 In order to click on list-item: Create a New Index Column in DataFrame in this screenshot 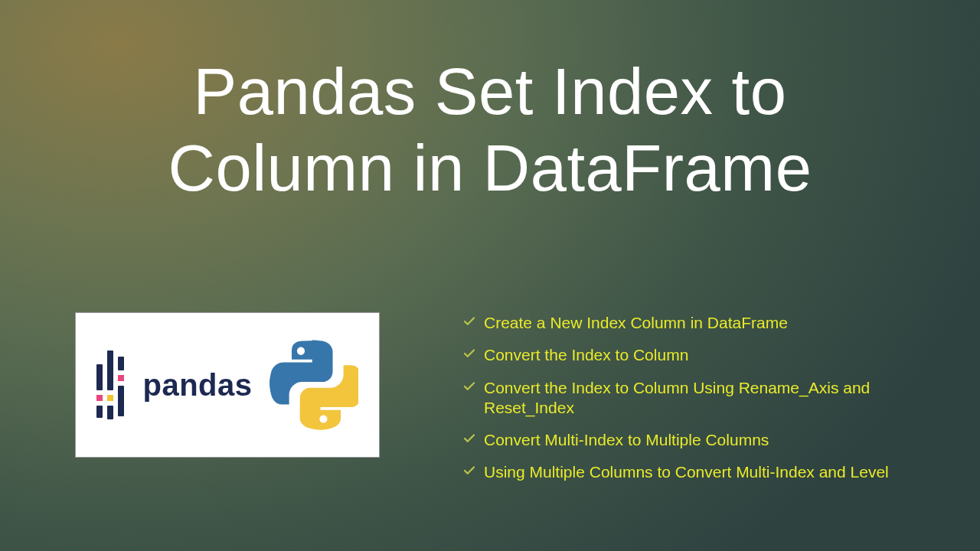, I will do `click(707, 323)`.